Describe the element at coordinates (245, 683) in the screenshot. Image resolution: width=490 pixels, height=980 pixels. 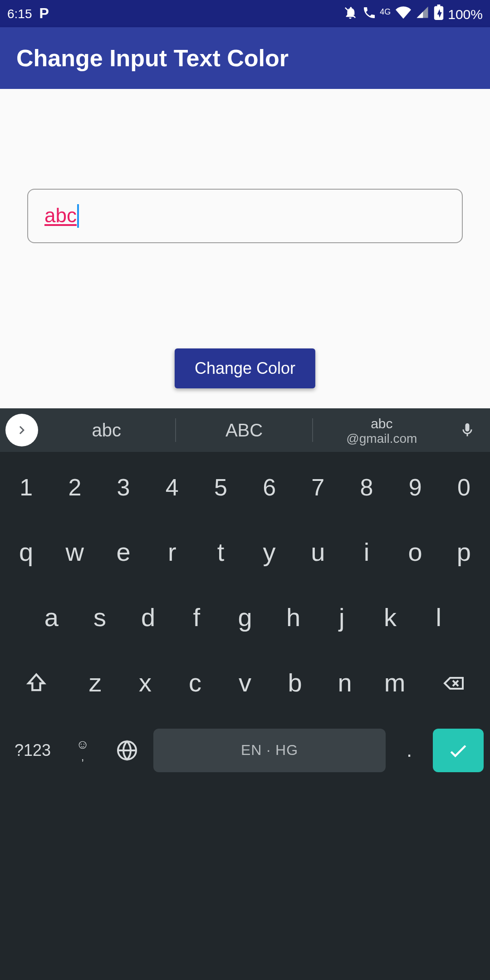
I see `key-row-3: zxcvbnm` at that location.